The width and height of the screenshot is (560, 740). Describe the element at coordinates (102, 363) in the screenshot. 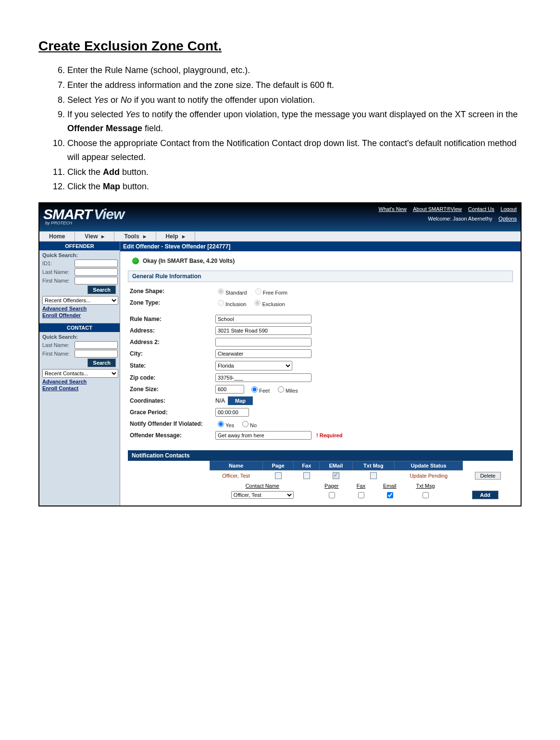

I see `contact-search-button: Search` at that location.